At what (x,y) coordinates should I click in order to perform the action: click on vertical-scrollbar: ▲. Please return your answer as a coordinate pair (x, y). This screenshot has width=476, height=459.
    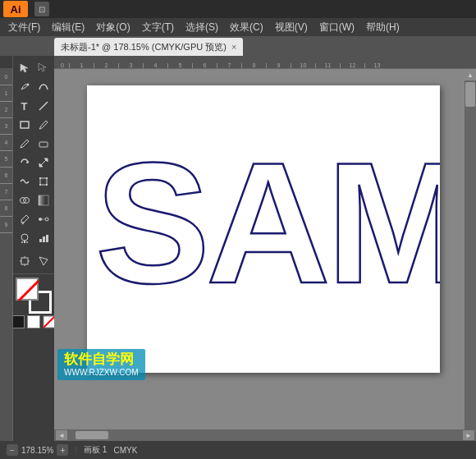
    Looking at the image, I should click on (470, 250).